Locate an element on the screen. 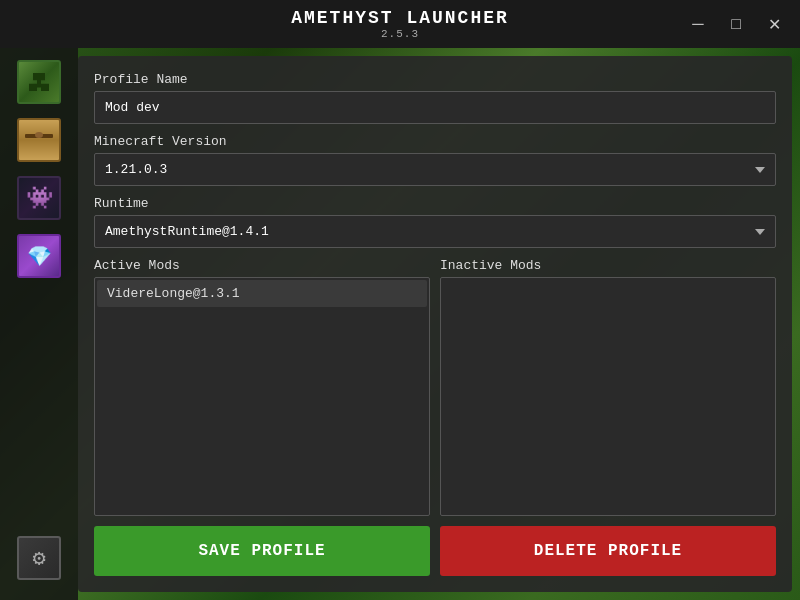  sidebar-item-settings is located at coordinates (39, 558).